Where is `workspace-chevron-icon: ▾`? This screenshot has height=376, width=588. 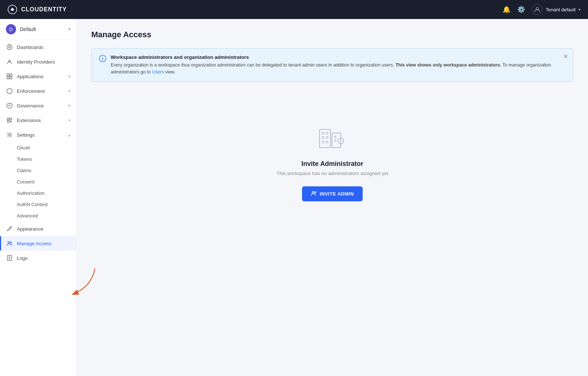 workspace-chevron-icon: ▾ is located at coordinates (69, 29).